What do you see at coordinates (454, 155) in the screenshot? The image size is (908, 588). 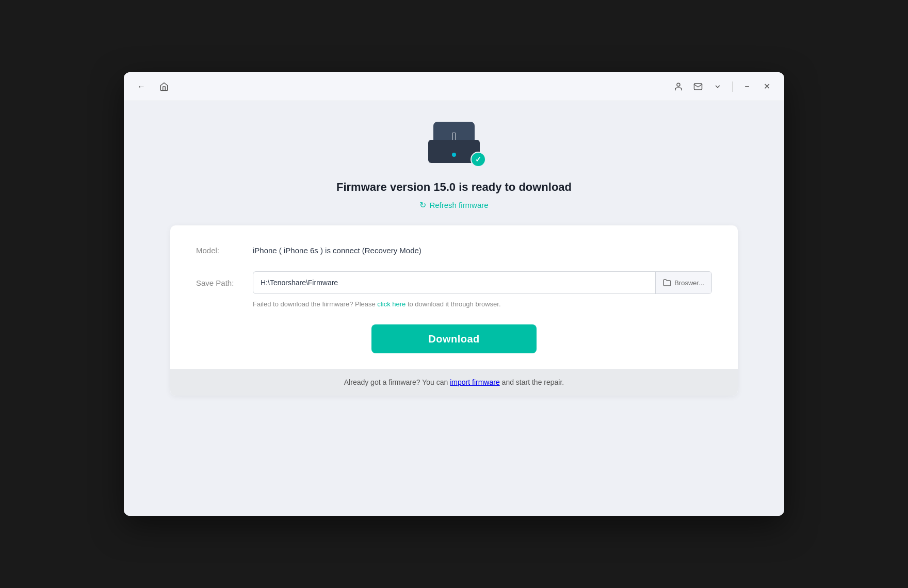 I see `chip-dot` at bounding box center [454, 155].